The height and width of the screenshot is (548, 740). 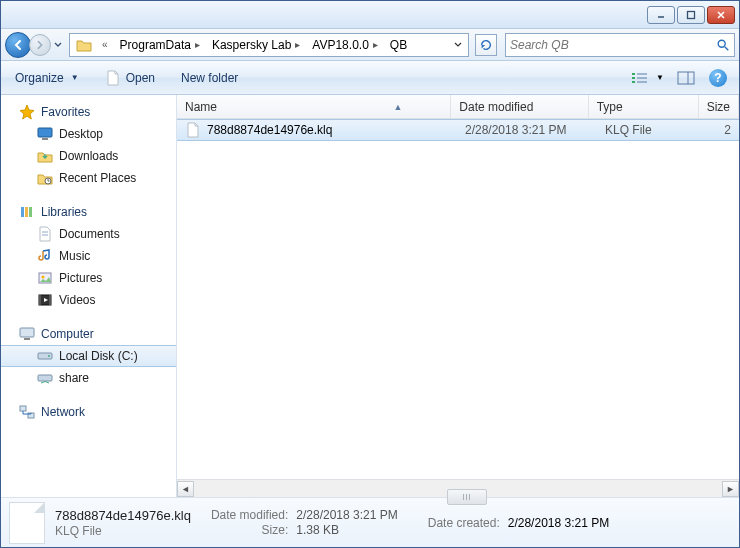 I want to click on maximize-button, so click(x=691, y=15).